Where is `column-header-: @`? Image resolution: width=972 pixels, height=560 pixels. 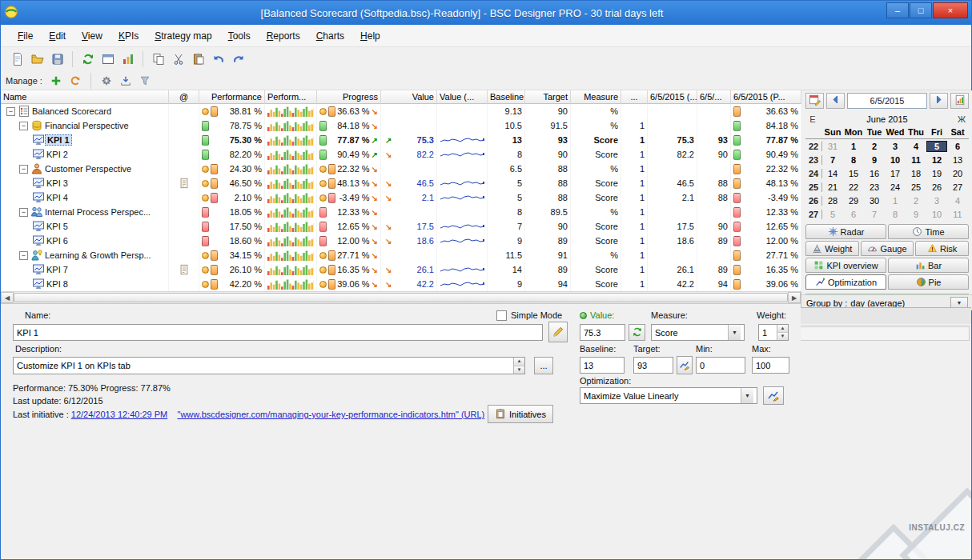 column-header-: @ is located at coordinates (184, 98).